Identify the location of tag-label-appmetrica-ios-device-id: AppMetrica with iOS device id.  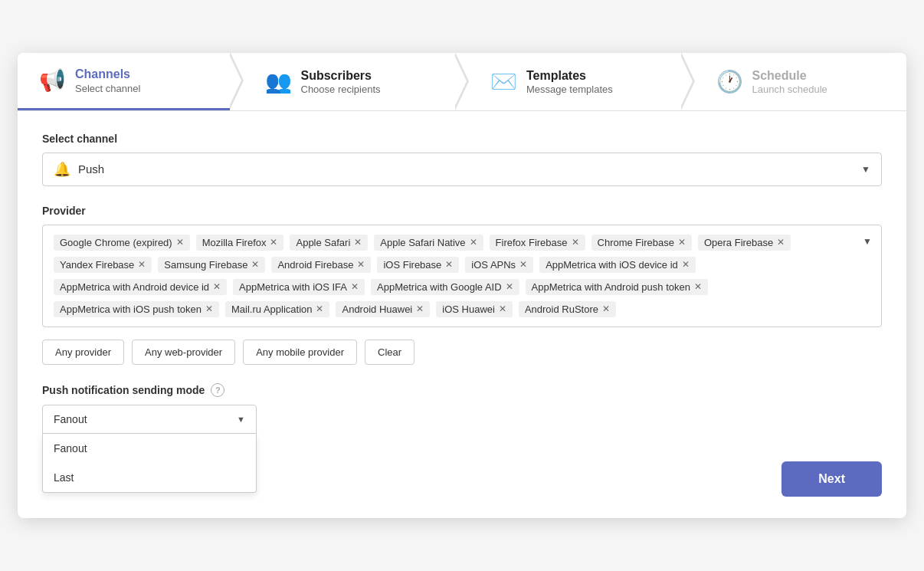
(611, 265).